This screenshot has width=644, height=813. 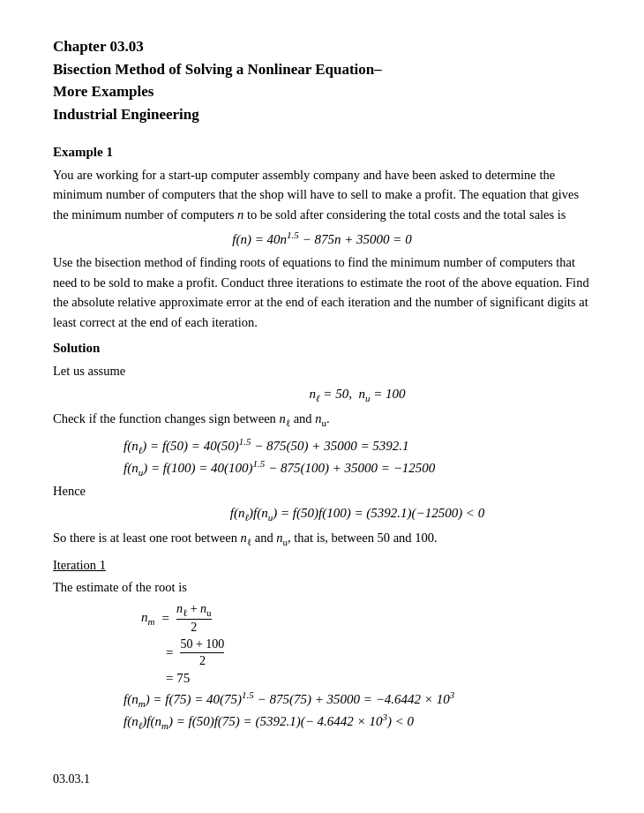 What do you see at coordinates (322, 538) in the screenshot?
I see `root-exists-text: So there is at least one root between nℓ…` at bounding box center [322, 538].